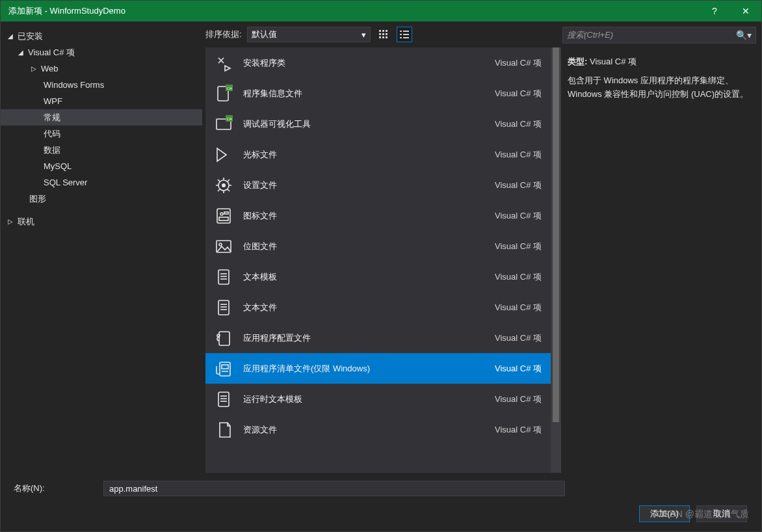  Describe the element at coordinates (364, 155) in the screenshot. I see `template-label: 光标文件` at that location.